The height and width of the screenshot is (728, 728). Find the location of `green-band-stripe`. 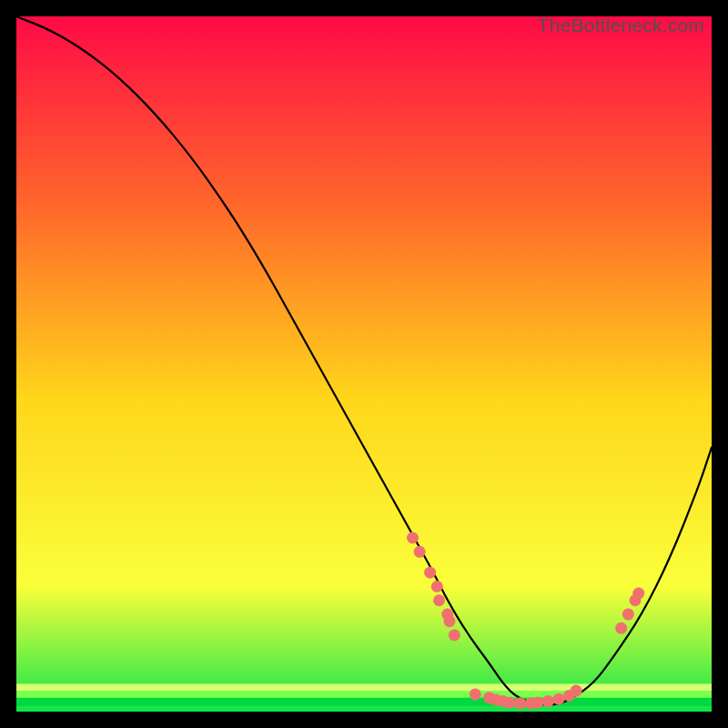

green-band-stripe is located at coordinates (364, 703).